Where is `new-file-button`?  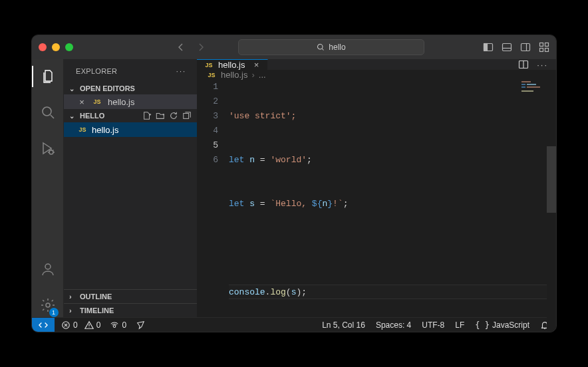 new-file-button is located at coordinates (147, 116).